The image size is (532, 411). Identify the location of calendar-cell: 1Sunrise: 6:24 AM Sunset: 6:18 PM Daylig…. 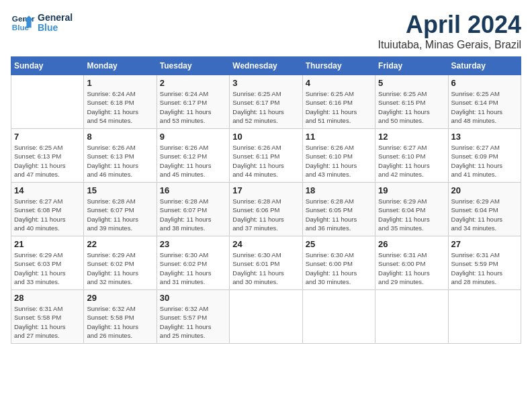
(120, 102).